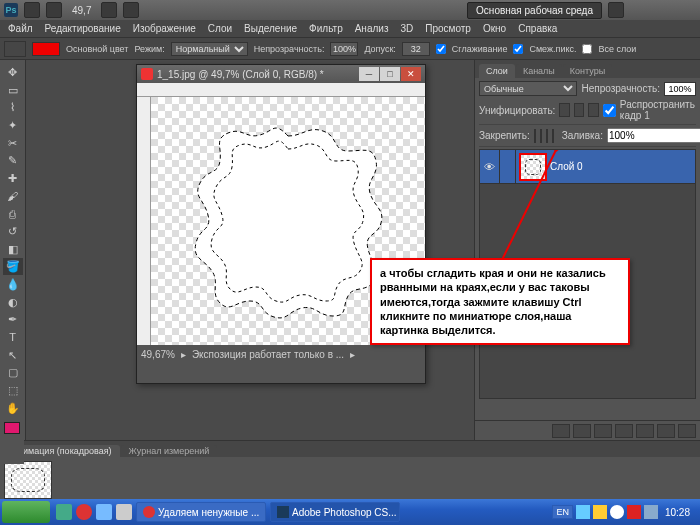 The image size is (700, 525). I want to click on ql-app-icon, so click(104, 512).